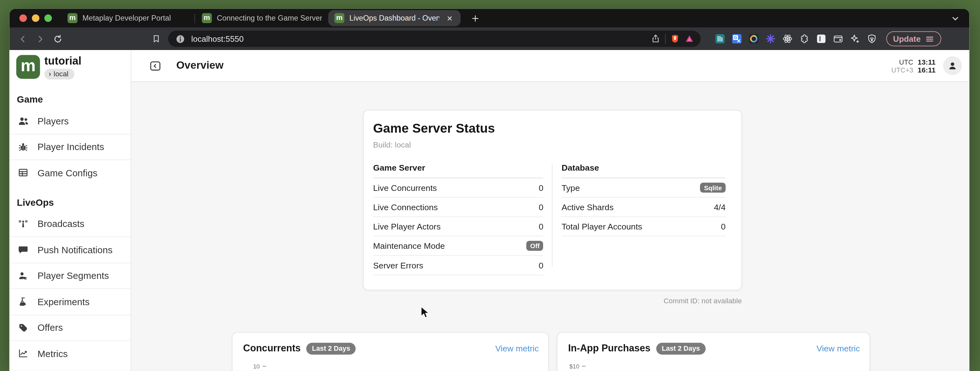 Image resolution: width=980 pixels, height=371 pixels. Describe the element at coordinates (872, 39) in the screenshot. I see `vpn-shield-icon` at that location.